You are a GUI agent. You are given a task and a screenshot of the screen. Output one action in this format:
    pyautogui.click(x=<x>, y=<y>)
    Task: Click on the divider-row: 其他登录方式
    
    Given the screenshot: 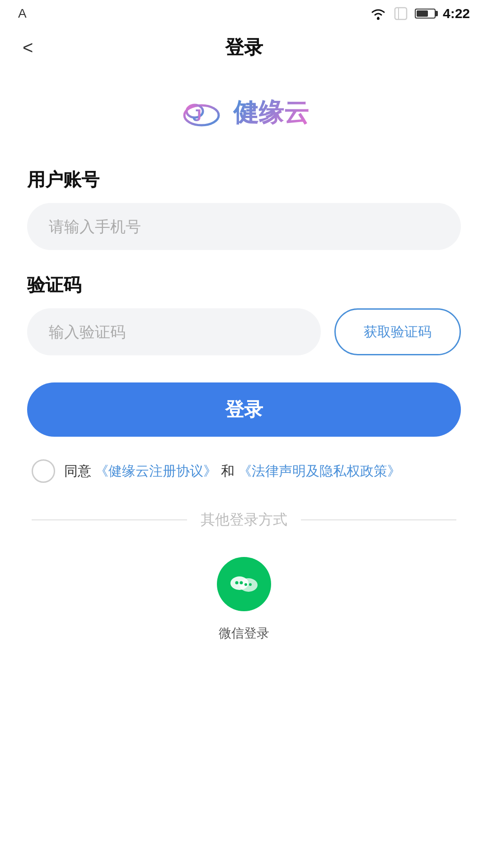 What is the action you would take?
    pyautogui.click(x=244, y=520)
    